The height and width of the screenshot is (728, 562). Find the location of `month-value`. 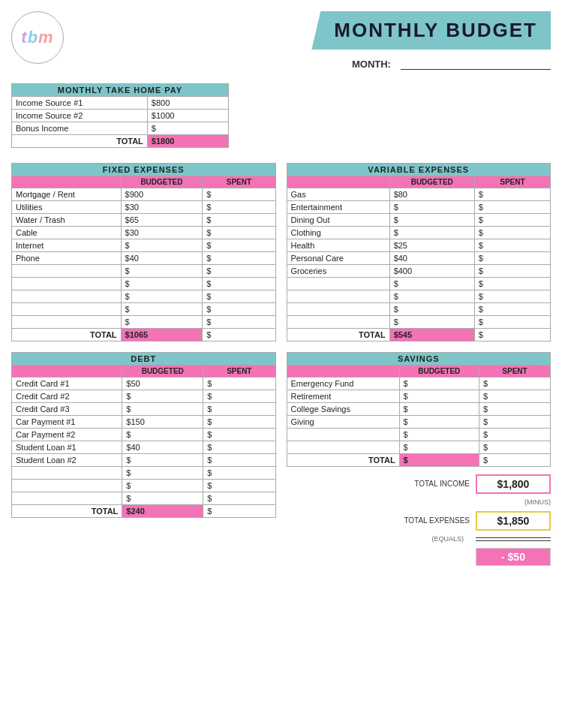

month-value is located at coordinates (476, 69).